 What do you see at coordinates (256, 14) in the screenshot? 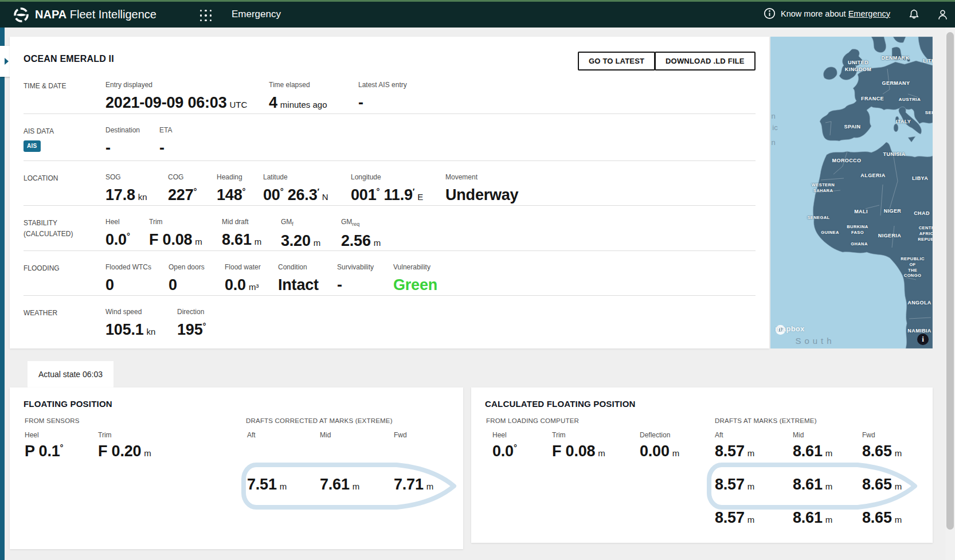
I see `app-title: Emergency` at bounding box center [256, 14].